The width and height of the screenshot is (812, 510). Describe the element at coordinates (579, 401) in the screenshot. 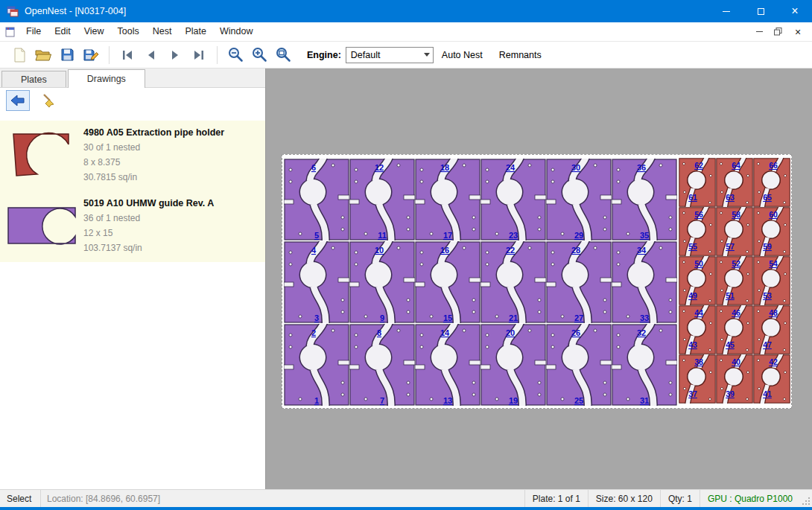

I see `part-number: 25` at that location.